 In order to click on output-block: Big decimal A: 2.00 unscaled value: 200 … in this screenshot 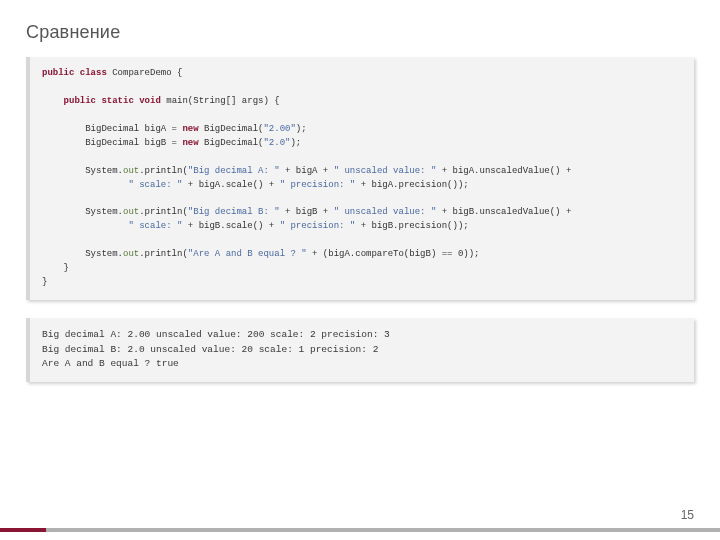, I will do `click(360, 350)`.